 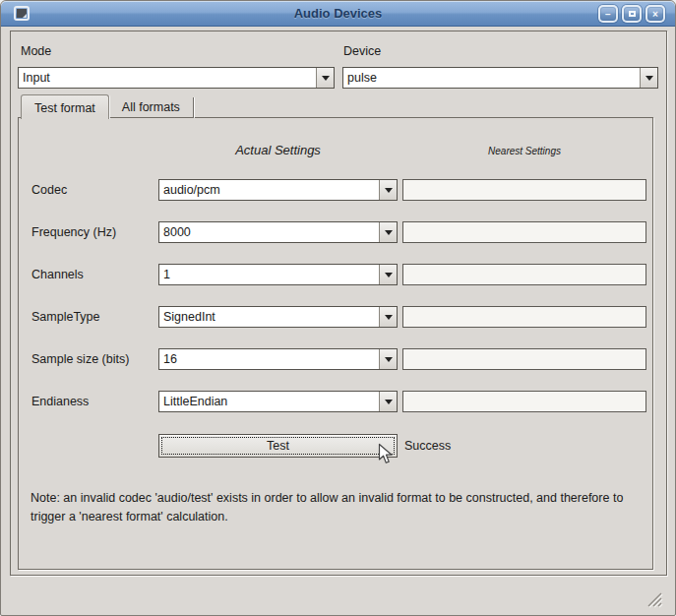 What do you see at coordinates (632, 14) in the screenshot?
I see `maximize-button` at bounding box center [632, 14].